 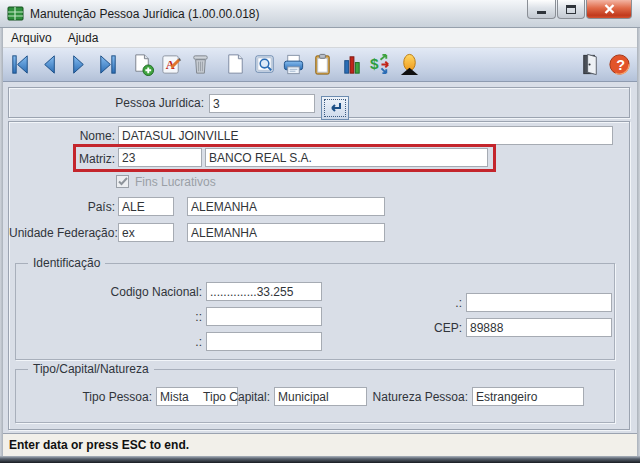 I want to click on minimize-button, so click(x=542, y=10).